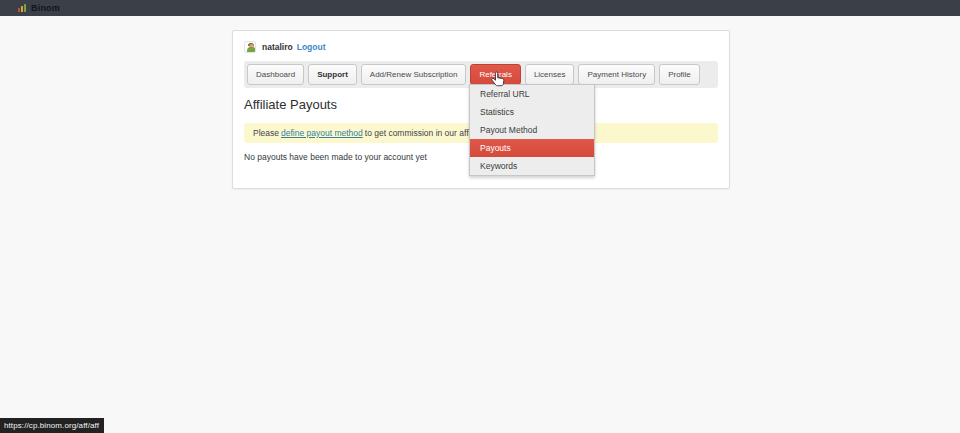 This screenshot has width=960, height=433. Describe the element at coordinates (312, 47) in the screenshot. I see `logout-link: Logout` at that location.